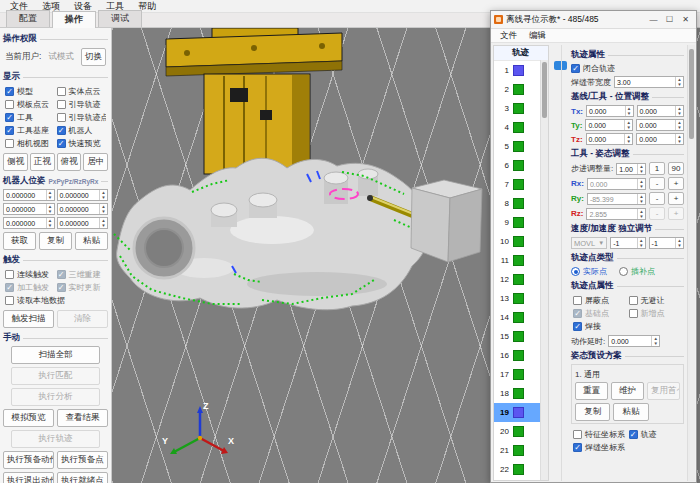 The height and width of the screenshot is (483, 700). Describe the element at coordinates (83, 223) in the screenshot. I see `pose-spin-5: 0.000000▲▼` at that location.